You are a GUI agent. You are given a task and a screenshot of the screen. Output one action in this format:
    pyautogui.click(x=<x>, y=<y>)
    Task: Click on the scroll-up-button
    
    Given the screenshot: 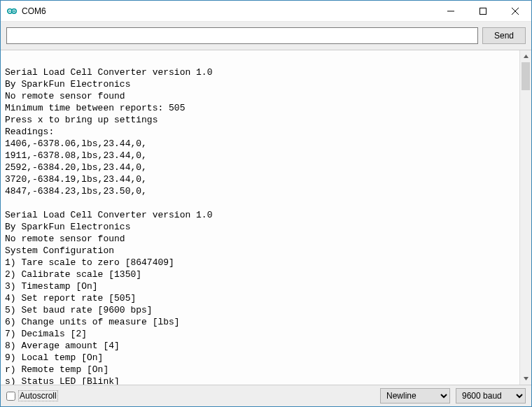 What is the action you would take?
    pyautogui.click(x=526, y=56)
    